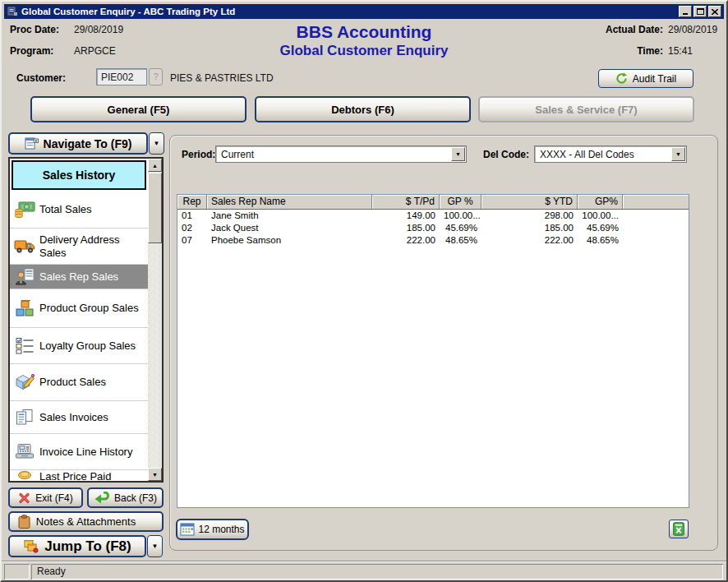 The height and width of the screenshot is (582, 728). I want to click on period-label: Period:, so click(199, 155).